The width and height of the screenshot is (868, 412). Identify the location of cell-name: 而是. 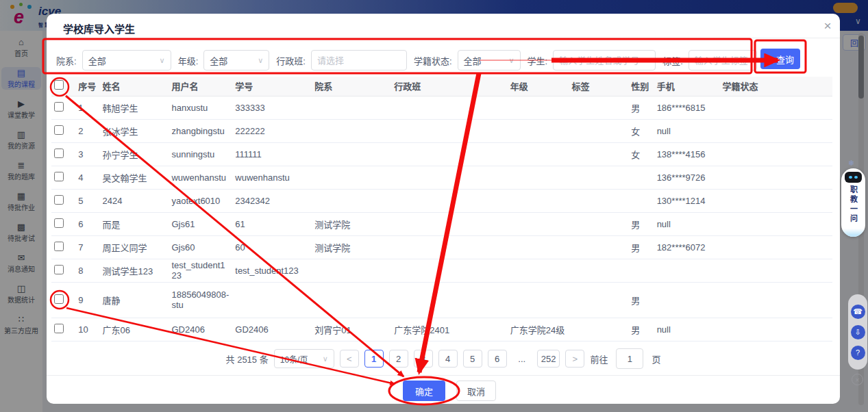
(134, 224).